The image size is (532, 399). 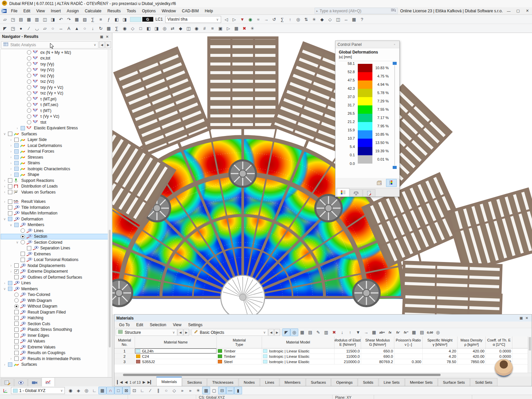 I want to click on tree-item: Lines, so click(x=56, y=231).